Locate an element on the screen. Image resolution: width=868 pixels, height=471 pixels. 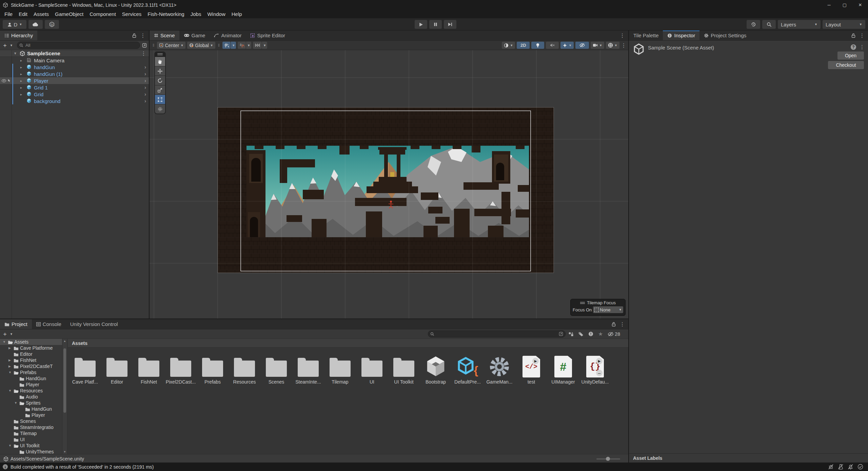
project-search is located at coordinates (497, 334).